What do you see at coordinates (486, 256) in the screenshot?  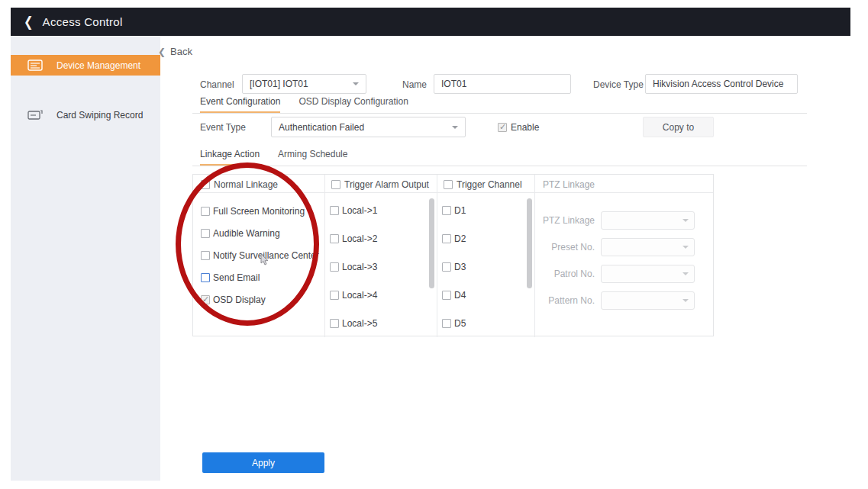 I see `column-trigger-channel: Trigger Channel D1 D2 D3 D4 D5` at bounding box center [486, 256].